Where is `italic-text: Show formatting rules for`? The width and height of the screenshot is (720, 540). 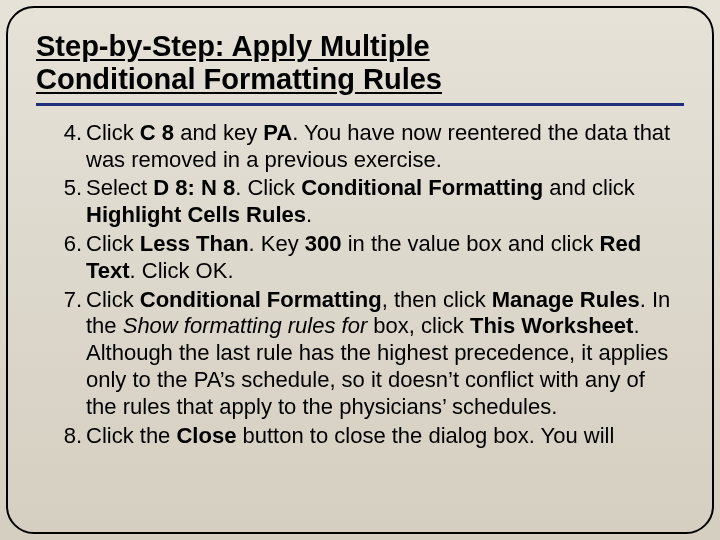 italic-text: Show formatting rules for is located at coordinates (246, 326).